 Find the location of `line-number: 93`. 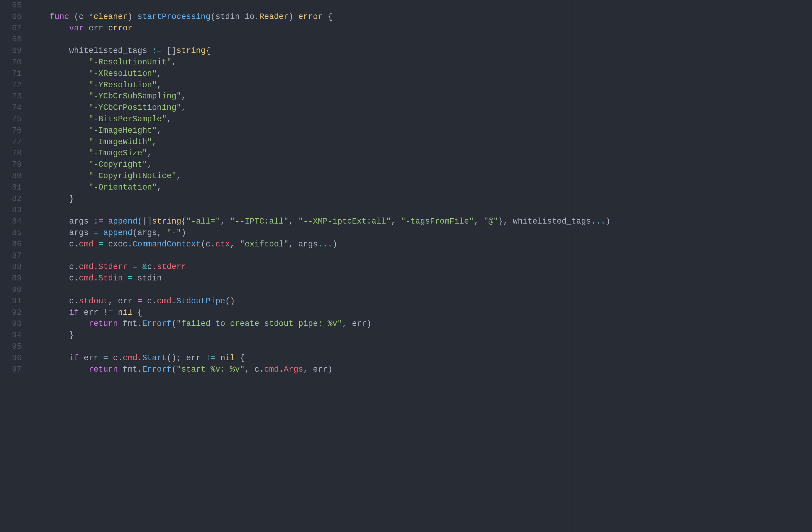

line-number: 93 is located at coordinates (11, 324).